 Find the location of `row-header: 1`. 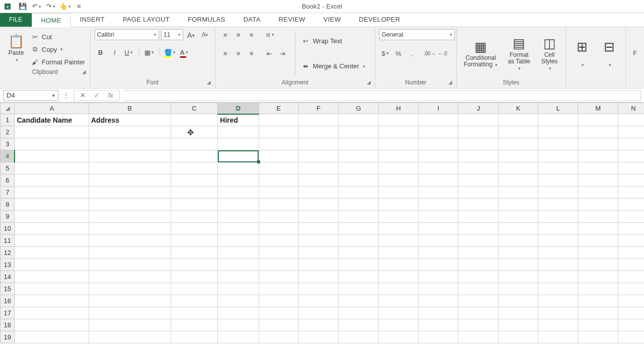

row-header: 1 is located at coordinates (8, 120).